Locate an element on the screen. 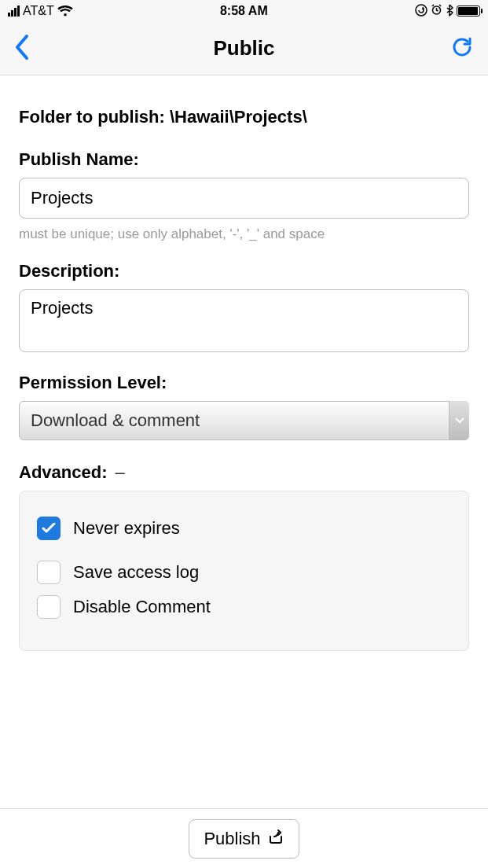 The height and width of the screenshot is (868, 488). battery-icon is located at coordinates (468, 11).